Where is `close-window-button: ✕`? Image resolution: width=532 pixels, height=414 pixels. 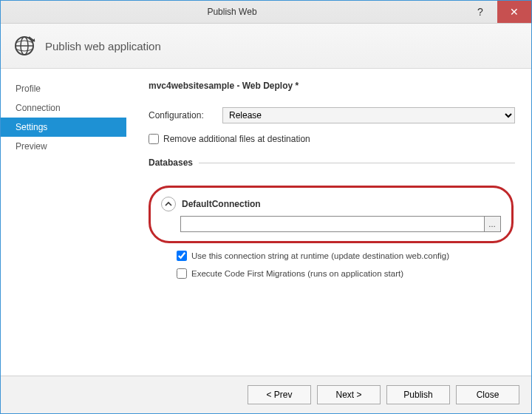
close-window-button: ✕ is located at coordinates (514, 12).